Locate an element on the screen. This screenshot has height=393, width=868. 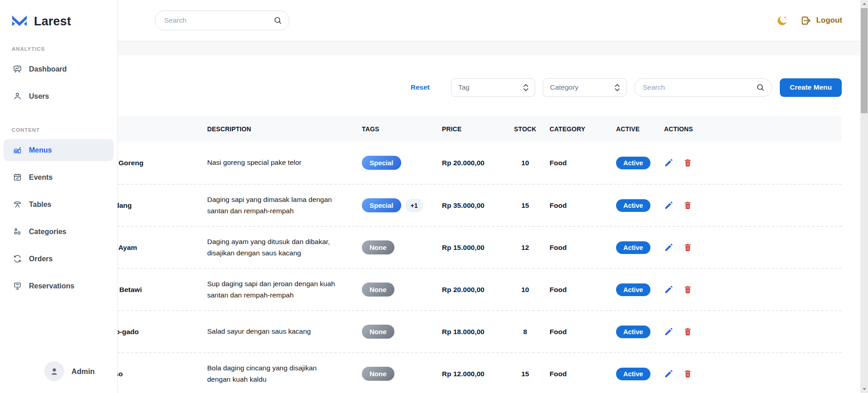
menu-tags: Special+1 is located at coordinates (395, 206).